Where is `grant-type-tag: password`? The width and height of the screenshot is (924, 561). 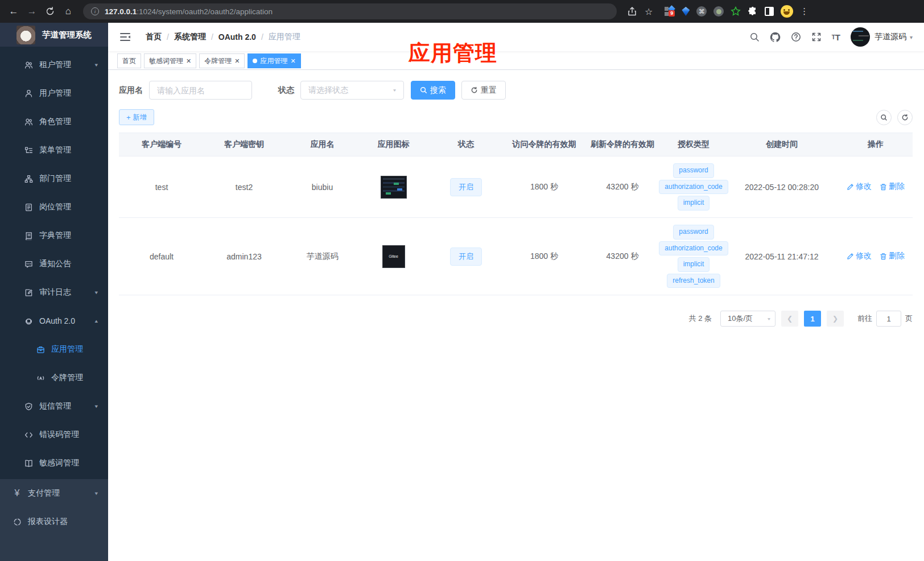
grant-type-tag: password is located at coordinates (693, 171).